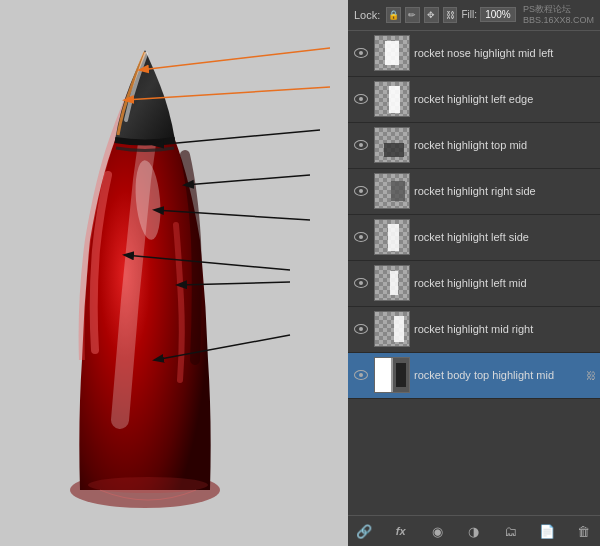  Describe the element at coordinates (450, 15) in the screenshot. I see `chain-icon: ⛓` at that location.